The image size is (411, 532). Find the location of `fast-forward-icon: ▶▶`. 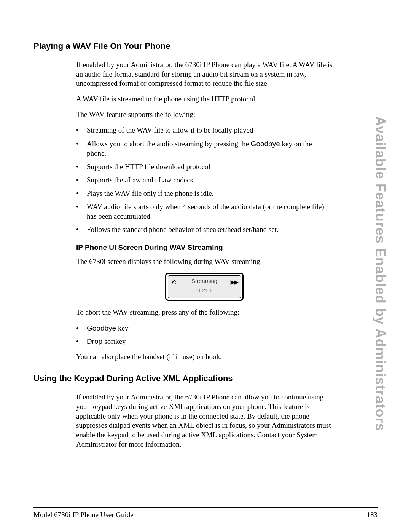

fast-forward-icon: ▶▶ is located at coordinates (234, 282).